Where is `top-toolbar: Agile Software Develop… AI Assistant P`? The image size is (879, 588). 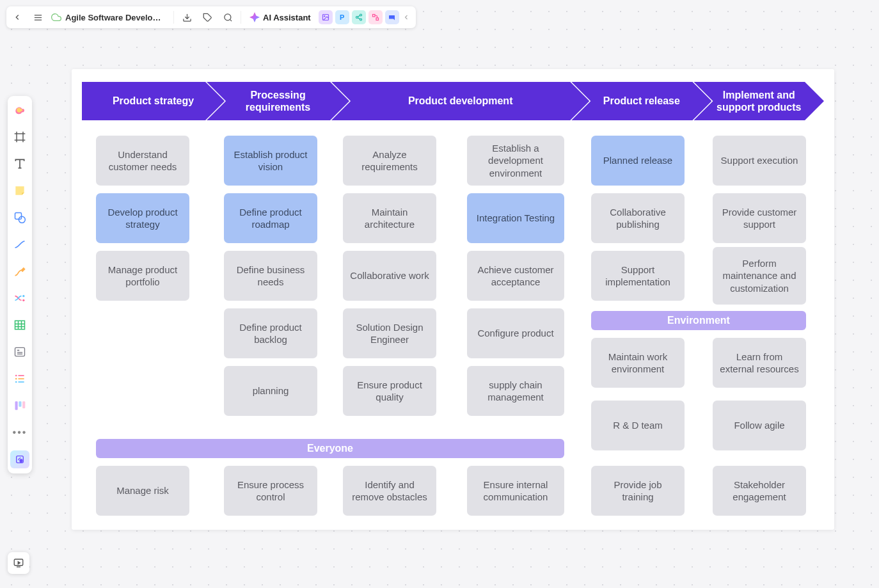
top-toolbar: Agile Software Develop… AI Assistant P is located at coordinates (211, 17).